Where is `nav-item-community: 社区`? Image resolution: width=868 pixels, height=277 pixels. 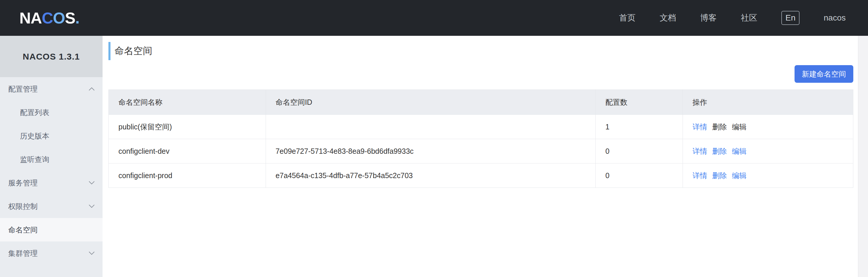 nav-item-community: 社区 is located at coordinates (749, 18).